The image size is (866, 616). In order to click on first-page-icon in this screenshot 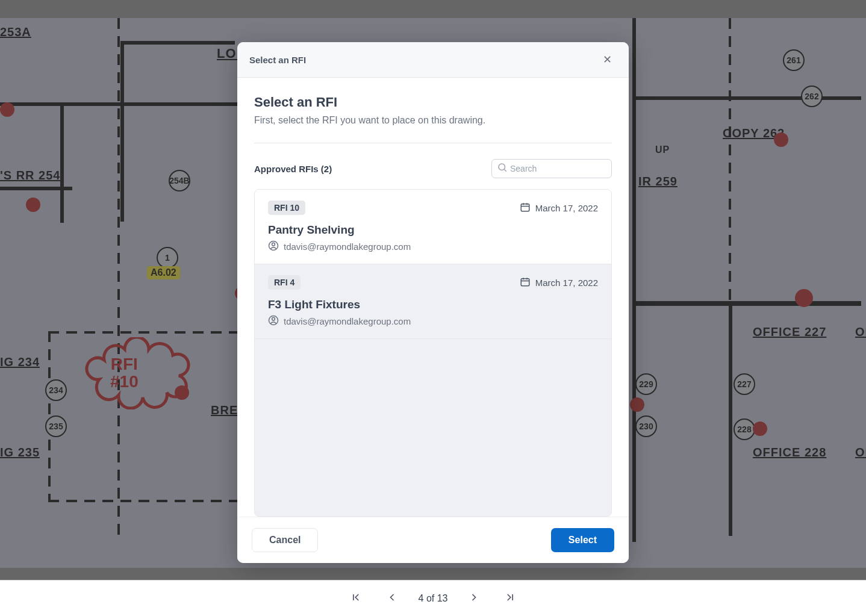, I will do `click(356, 599)`.